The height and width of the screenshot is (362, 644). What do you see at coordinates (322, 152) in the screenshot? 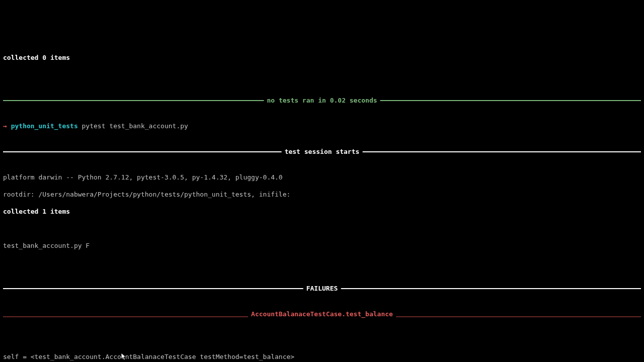
I see `session-start-label: test session starts` at bounding box center [322, 152].